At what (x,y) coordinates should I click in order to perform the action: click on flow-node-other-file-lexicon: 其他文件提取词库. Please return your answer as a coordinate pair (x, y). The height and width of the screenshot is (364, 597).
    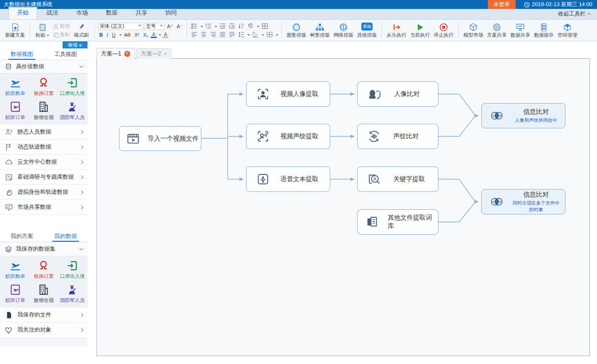
    Looking at the image, I should click on (398, 222).